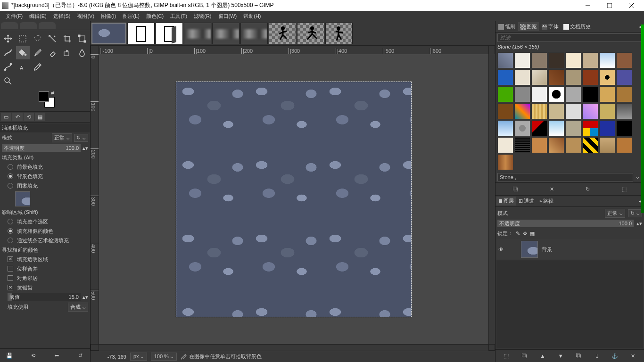  Describe the element at coordinates (8, 39) in the screenshot. I see `move-tool` at that location.